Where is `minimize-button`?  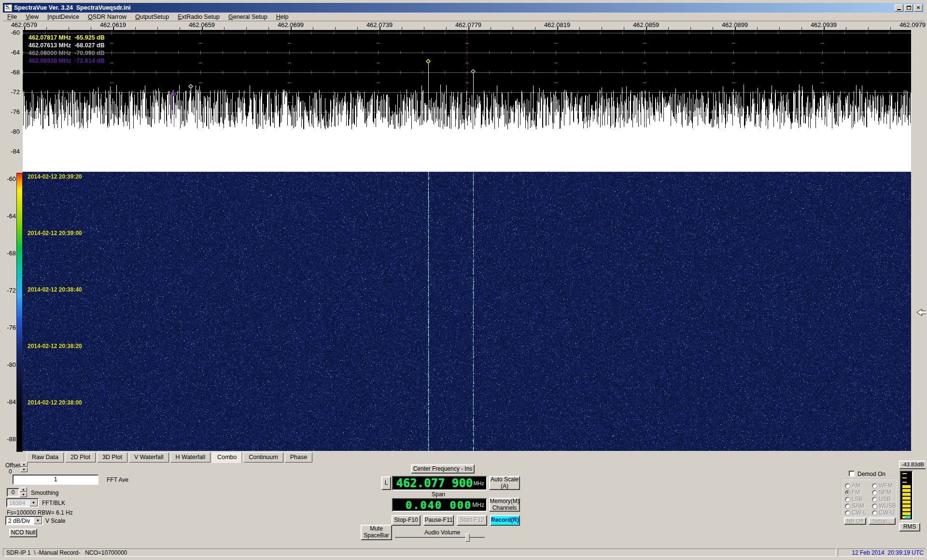
minimize-button is located at coordinates (899, 8).